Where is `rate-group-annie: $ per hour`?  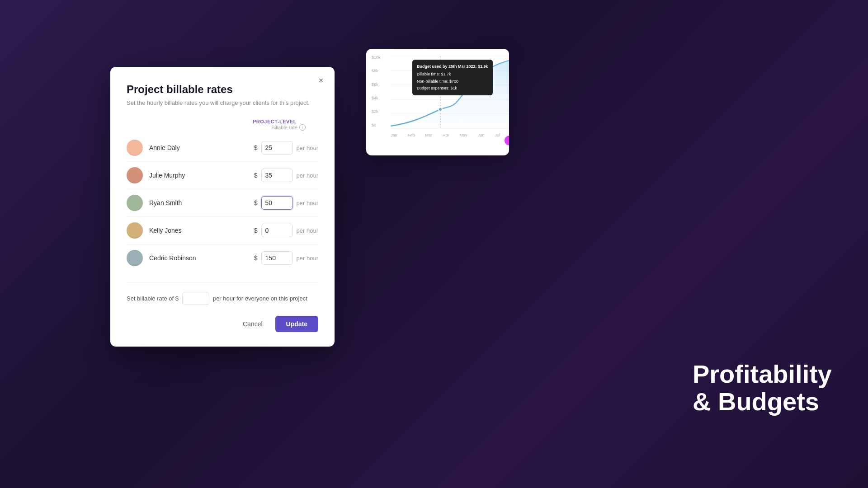 rate-group-annie: $ per hour is located at coordinates (286, 148).